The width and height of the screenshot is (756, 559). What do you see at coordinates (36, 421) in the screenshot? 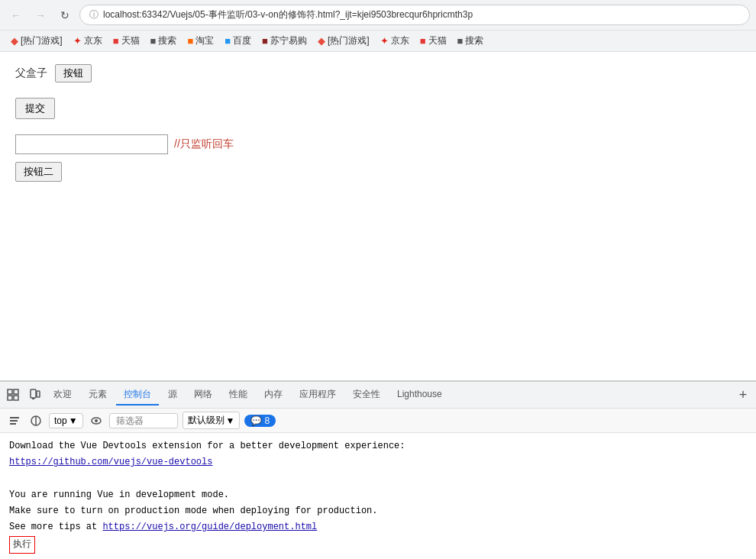
I see `filter-icon` at bounding box center [36, 421].